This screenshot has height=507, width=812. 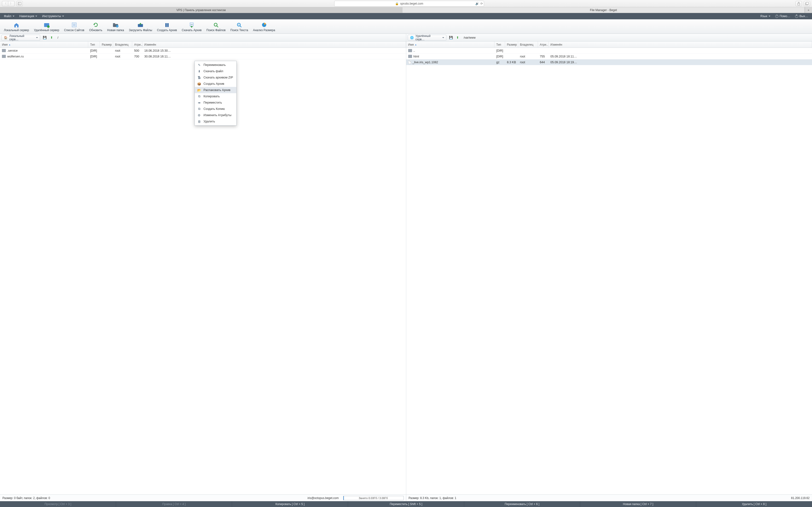 What do you see at coordinates (406, 27) in the screenshot?
I see `main-toolbar: Локальный серверУдалённый серверСписок С…` at bounding box center [406, 27].